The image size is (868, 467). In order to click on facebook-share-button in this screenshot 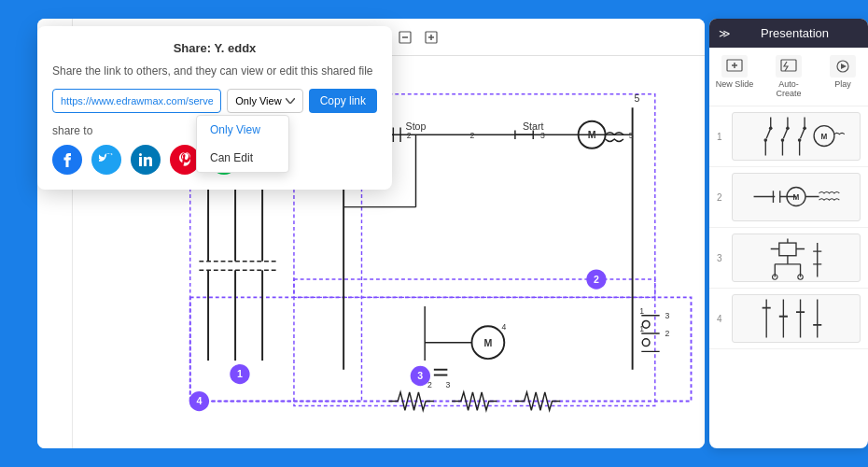, I will do `click(67, 160)`.